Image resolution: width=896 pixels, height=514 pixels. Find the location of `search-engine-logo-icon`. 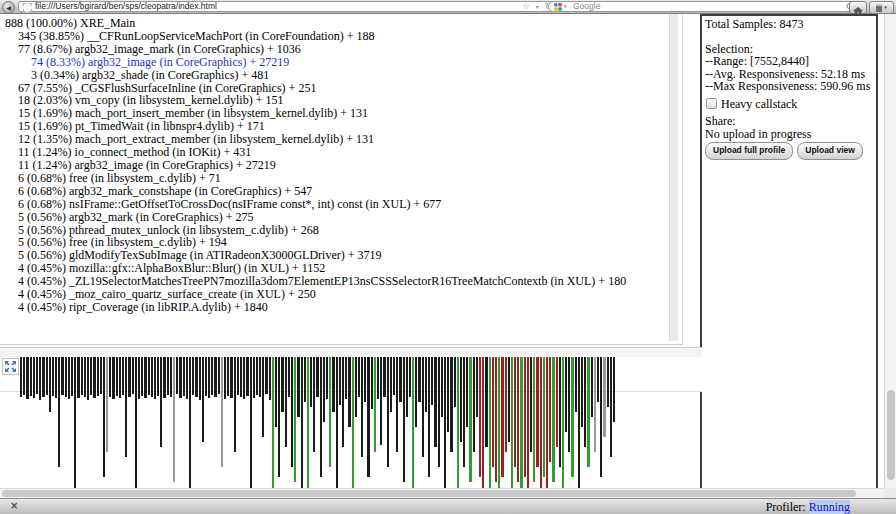

search-engine-logo-icon is located at coordinates (558, 7).